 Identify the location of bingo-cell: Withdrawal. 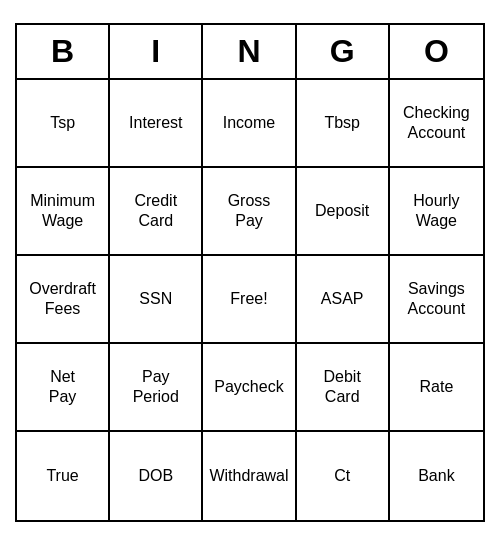
(250, 476).